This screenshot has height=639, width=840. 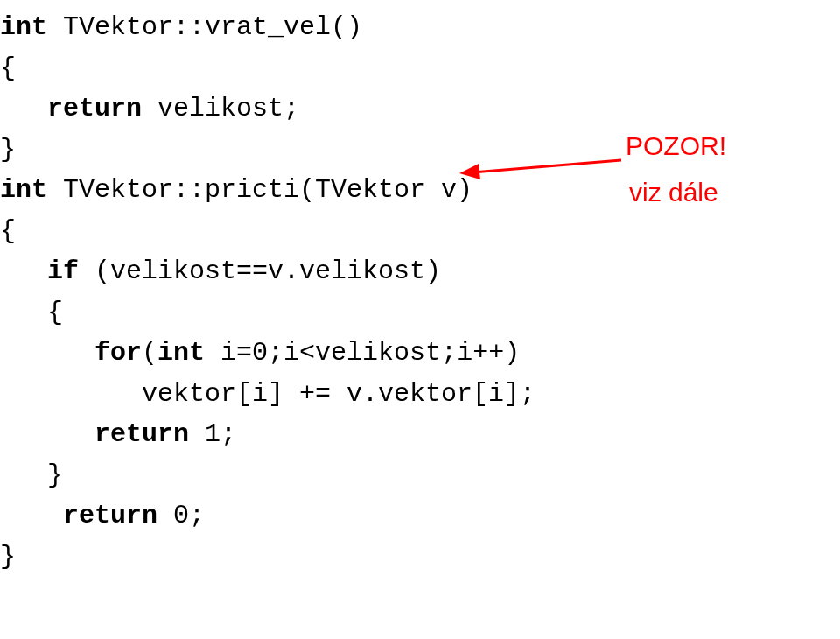 I want to click on code-line: for(int i=0;i<velikost;i++), so click(x=260, y=353).